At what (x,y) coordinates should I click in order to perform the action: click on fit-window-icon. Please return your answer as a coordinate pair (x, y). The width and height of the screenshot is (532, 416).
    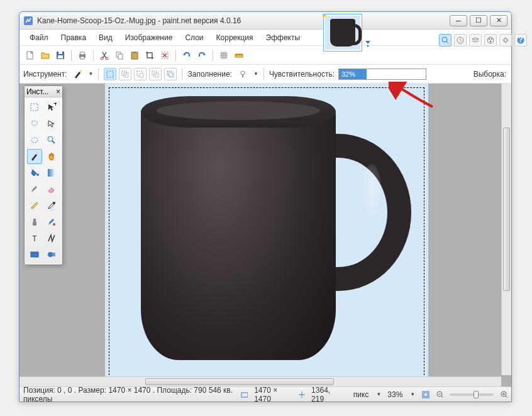
    Looking at the image, I should click on (425, 395).